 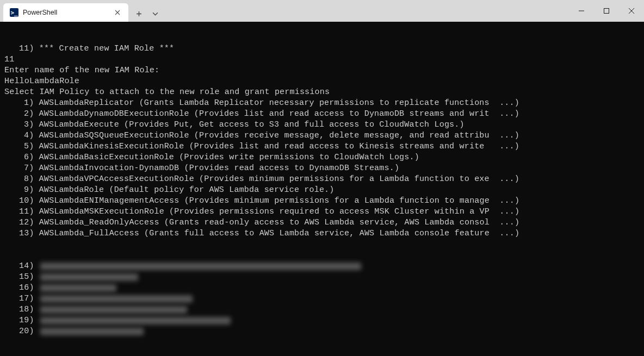 I want to click on titlebar-right, so click(x=606, y=11).